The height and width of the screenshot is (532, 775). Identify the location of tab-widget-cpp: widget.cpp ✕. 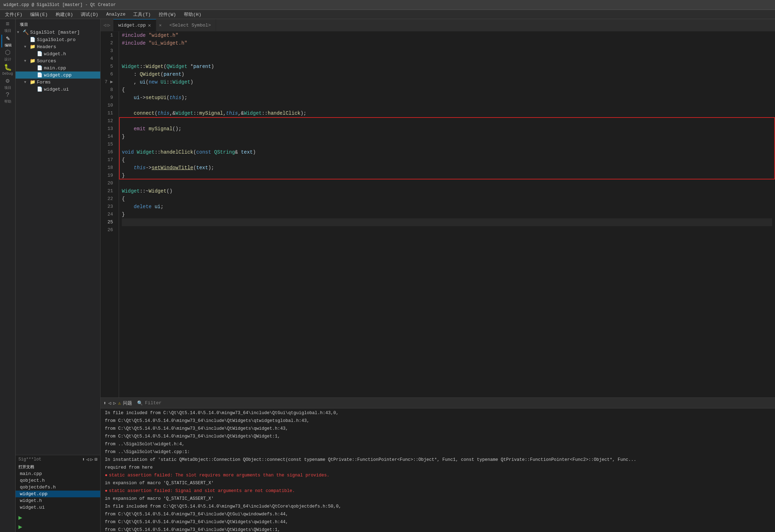
(135, 25).